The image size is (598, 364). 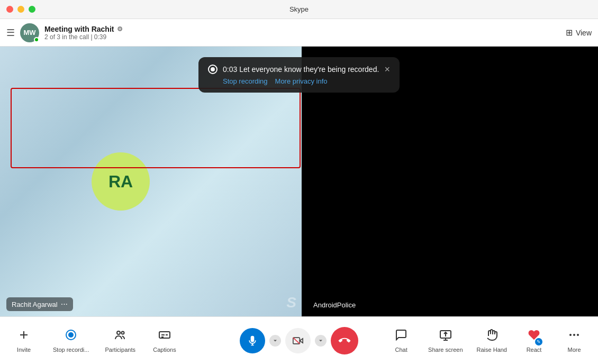 I want to click on end-call-button, so click(x=345, y=341).